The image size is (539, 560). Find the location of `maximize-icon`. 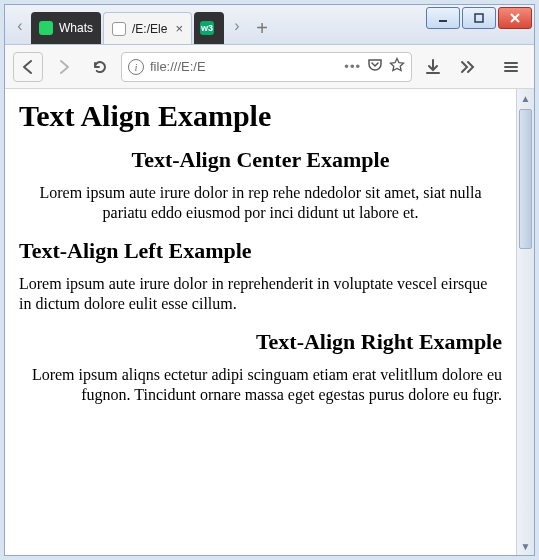

maximize-icon is located at coordinates (479, 18).